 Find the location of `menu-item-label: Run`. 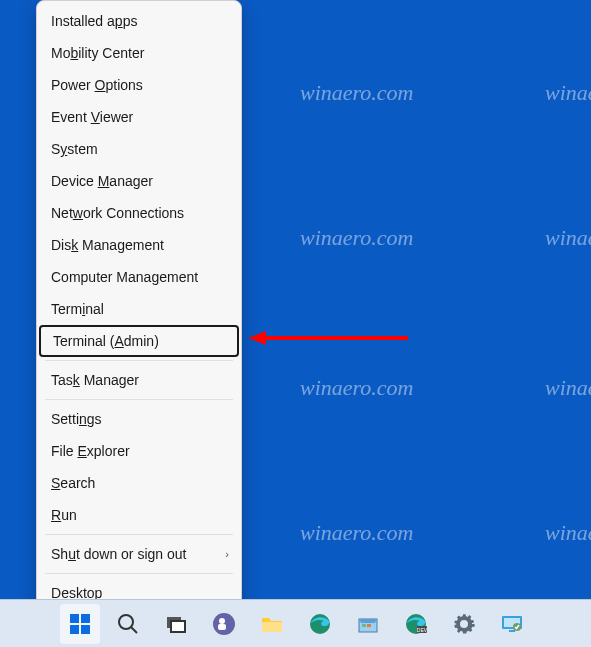

menu-item-label: Run is located at coordinates (64, 515).